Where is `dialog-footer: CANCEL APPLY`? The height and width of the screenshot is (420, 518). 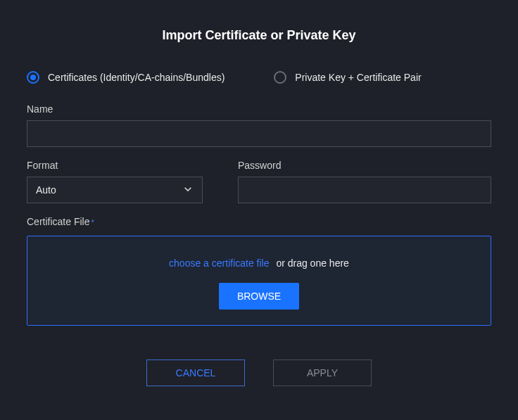 dialog-footer: CANCEL APPLY is located at coordinates (259, 373).